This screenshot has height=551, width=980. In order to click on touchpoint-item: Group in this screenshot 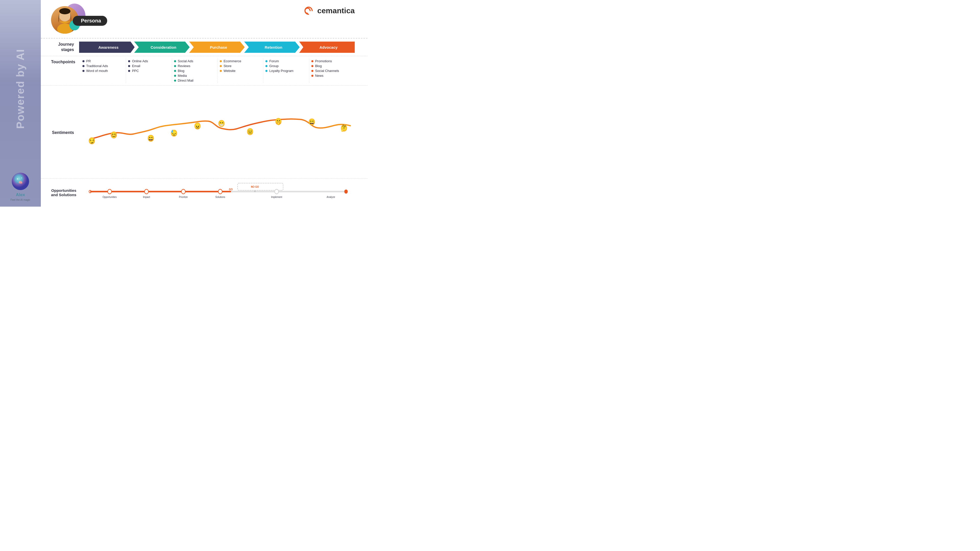, I will do `click(286, 66)`.